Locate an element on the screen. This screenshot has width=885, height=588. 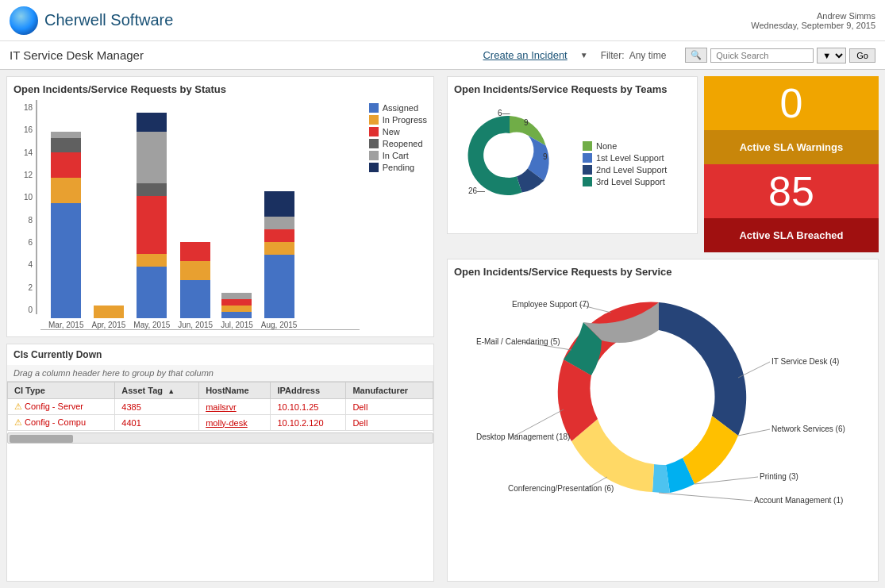
col-ipaddress: IPAddress is located at coordinates (308, 390).